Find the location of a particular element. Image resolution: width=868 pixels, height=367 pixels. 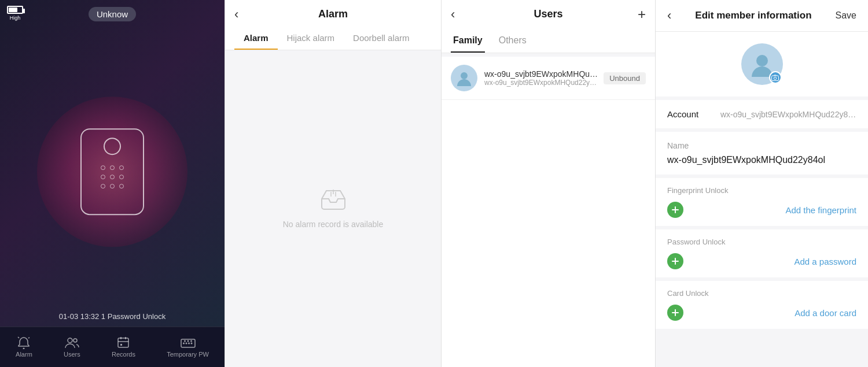

table-row: wx-o9u_svjbt9EWxpokMHQud22... wx-o9u_svj… is located at coordinates (549, 79).